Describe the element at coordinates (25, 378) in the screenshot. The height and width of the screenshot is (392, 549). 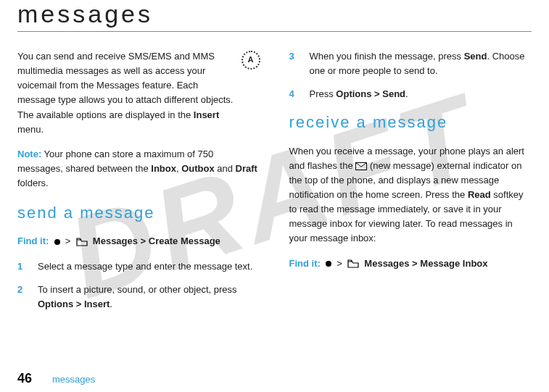
I see `page-number: 46` at that location.